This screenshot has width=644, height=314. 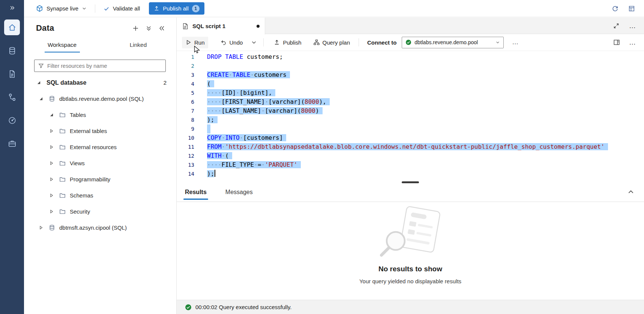 What do you see at coordinates (12, 8) in the screenshot?
I see `expand-sidebar-button` at bounding box center [12, 8].